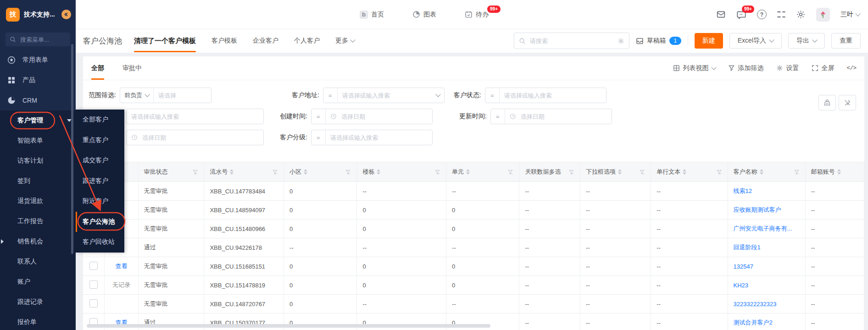 The image size is (868, 330). I want to click on avatar, so click(823, 15).